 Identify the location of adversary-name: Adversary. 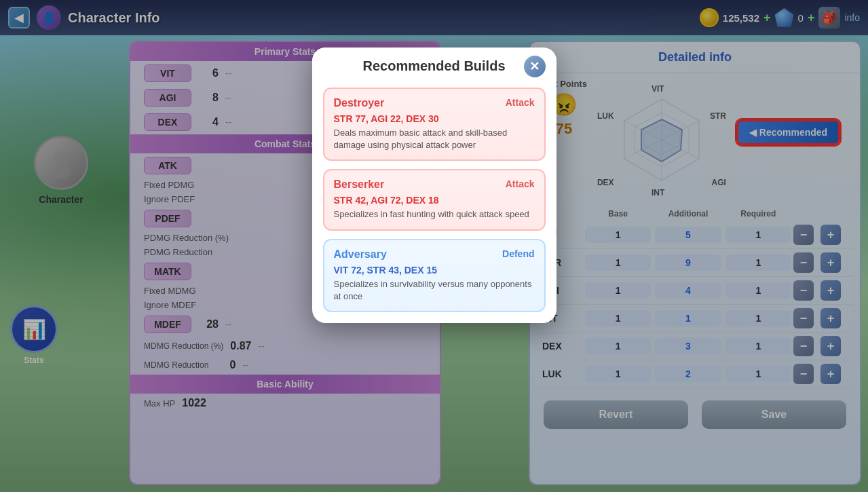
(360, 254).